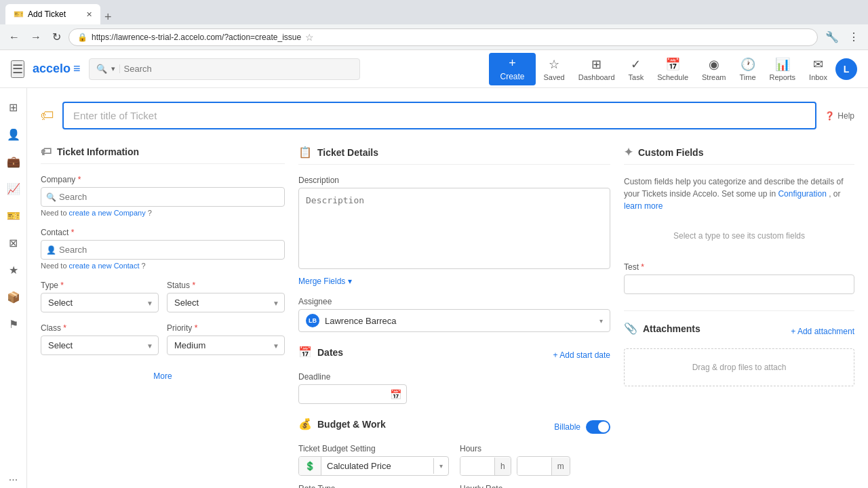 This screenshot has height=488, width=868. Describe the element at coordinates (100, 297) in the screenshot. I see `type-group: Type * Select ▼` at that location.